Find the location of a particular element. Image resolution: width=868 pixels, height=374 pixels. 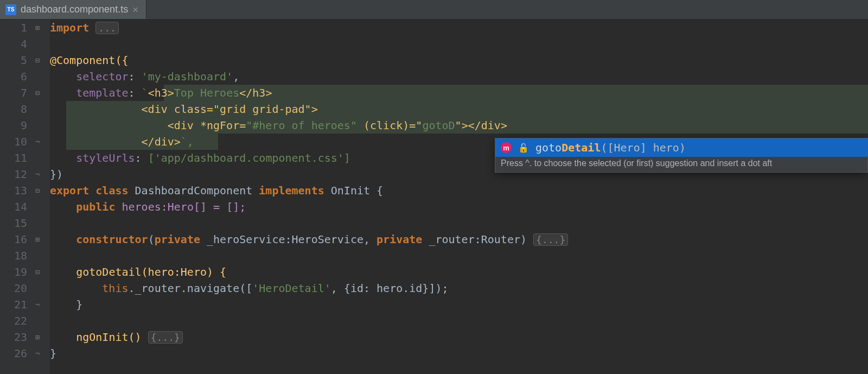

code-line-9: <div *ngFor="#hero of heroes" (click)="g… is located at coordinates (459, 125).